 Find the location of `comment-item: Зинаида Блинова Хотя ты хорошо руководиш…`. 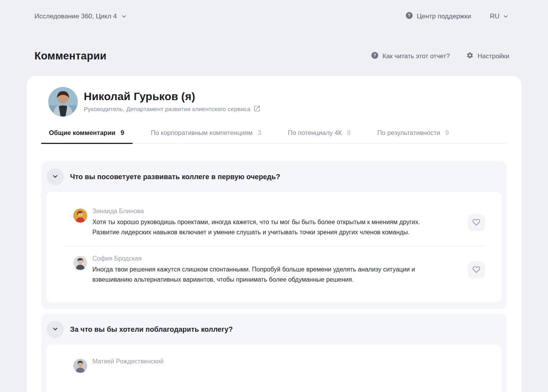

comment-item: Зинаида Блинова Хотя ты хорошо руководиш… is located at coordinates (274, 223).